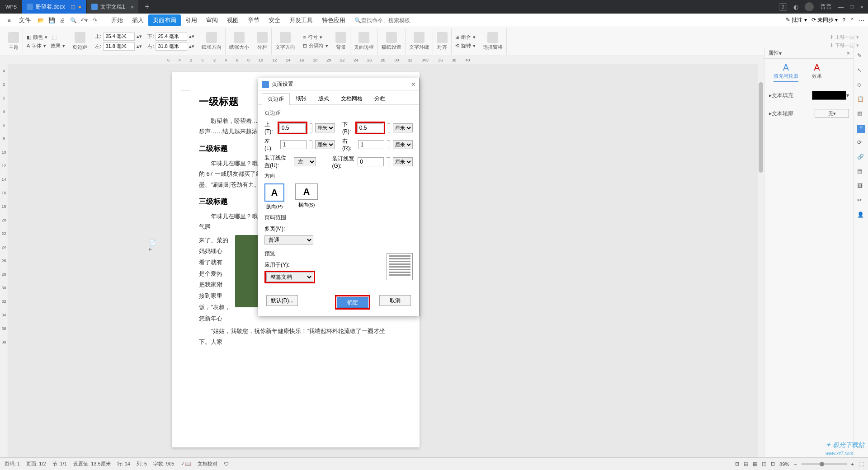  I want to click on border-button: 页面边框, so click(364, 42).